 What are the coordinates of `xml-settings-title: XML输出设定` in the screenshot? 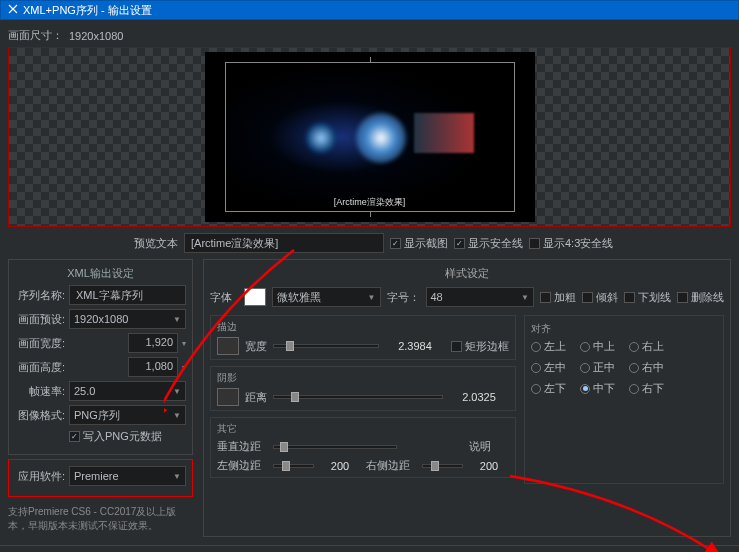 It's located at (100, 274).